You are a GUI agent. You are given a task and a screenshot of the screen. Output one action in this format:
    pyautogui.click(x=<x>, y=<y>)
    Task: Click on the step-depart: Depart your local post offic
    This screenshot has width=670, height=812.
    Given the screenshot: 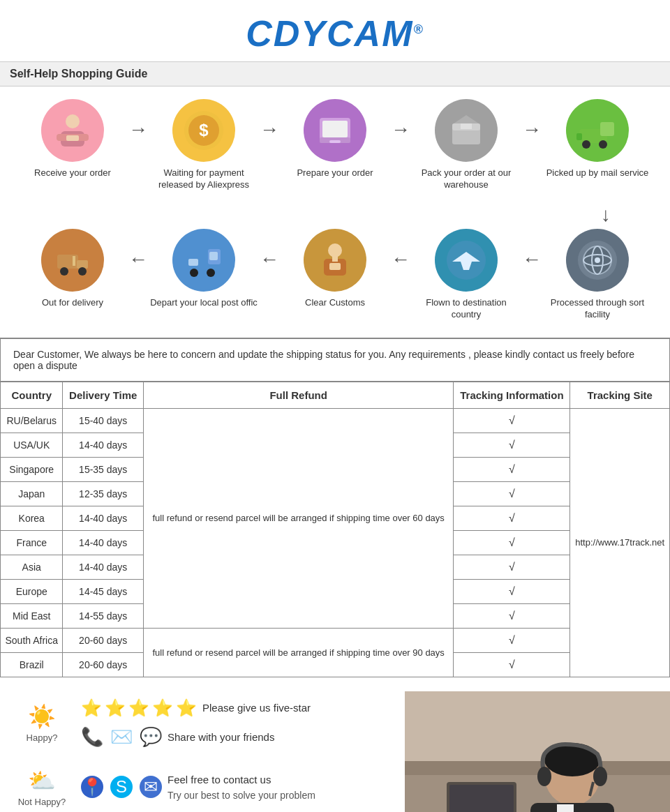 What is the action you would take?
    pyautogui.click(x=204, y=269)
    